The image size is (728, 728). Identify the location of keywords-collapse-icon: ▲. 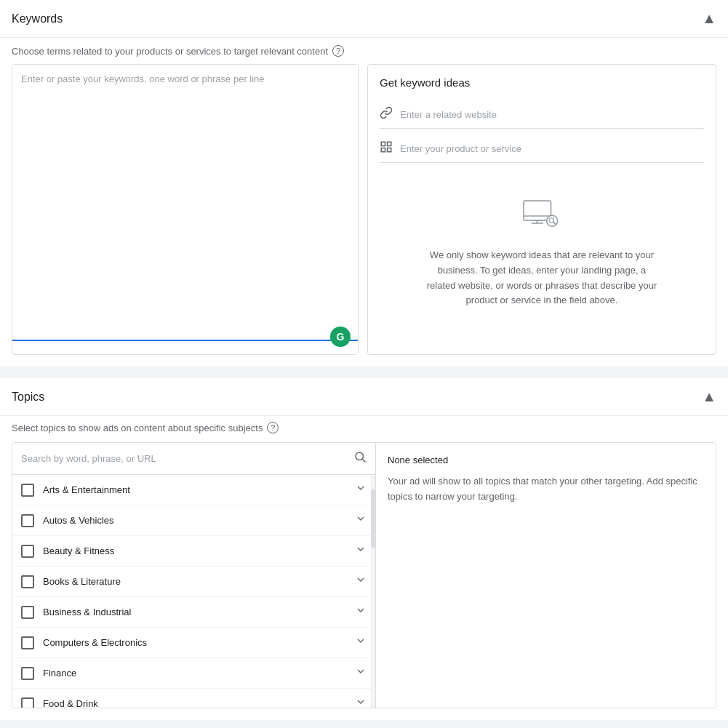
(709, 19).